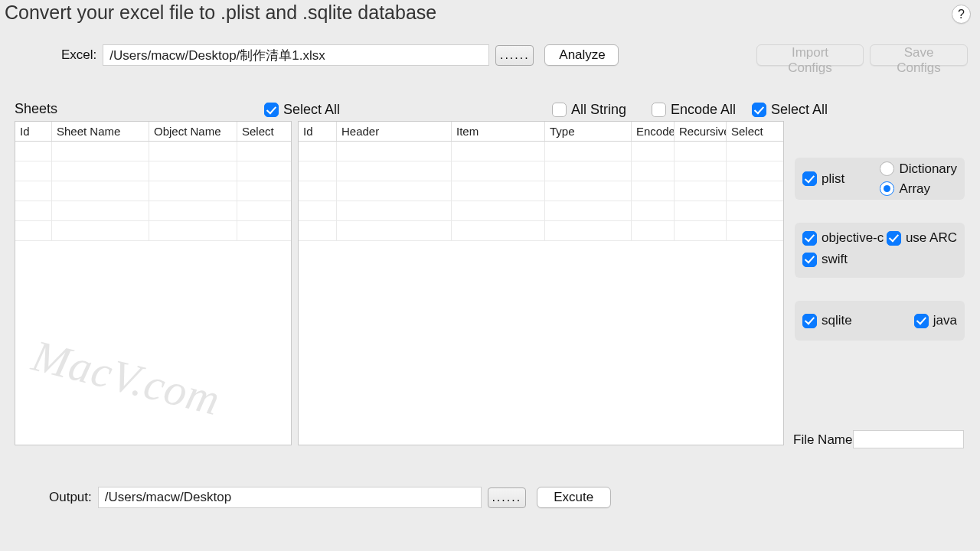 The width and height of the screenshot is (980, 551). I want to click on sheets-table-header: Id Sheet Name Object Name Select, so click(153, 132).